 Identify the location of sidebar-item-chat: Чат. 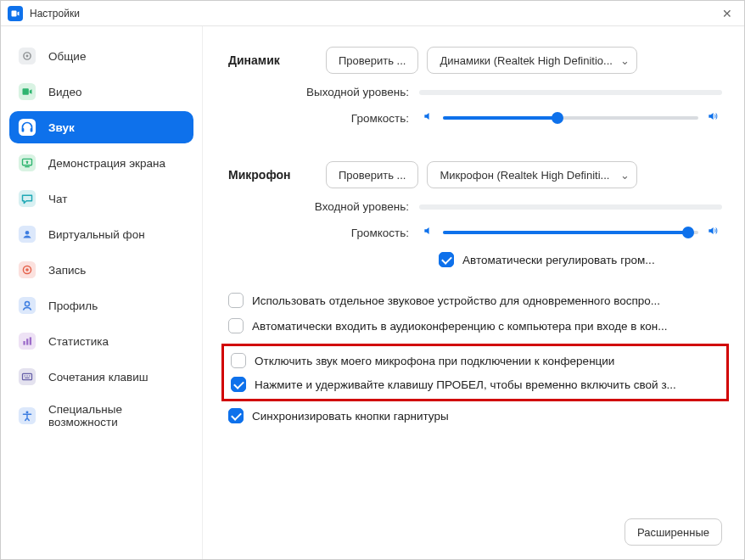
(102, 199).